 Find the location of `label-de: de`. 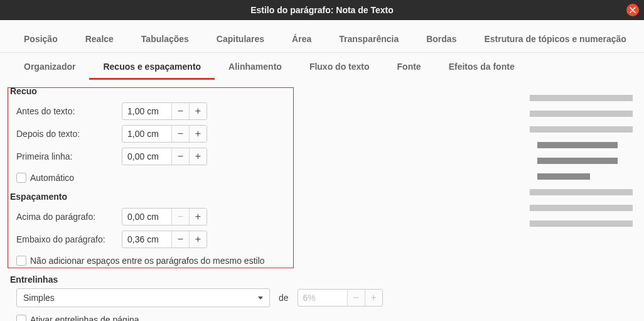

label-de: de is located at coordinates (284, 298).